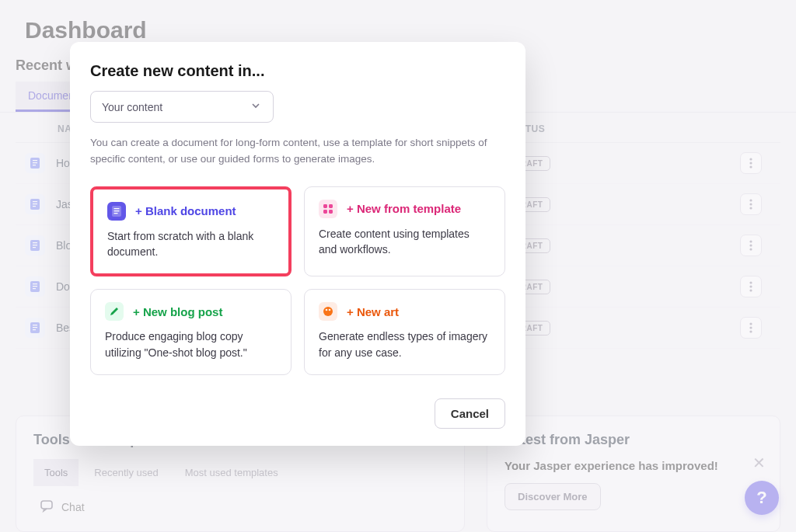 The width and height of the screenshot is (796, 532). I want to click on art-icon, so click(328, 311).